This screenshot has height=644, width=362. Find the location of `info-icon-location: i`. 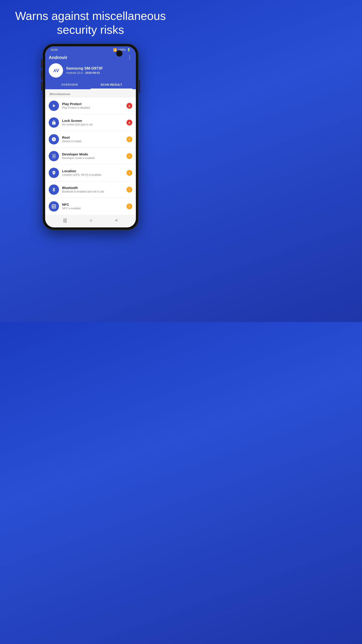

info-icon-location: i is located at coordinates (129, 173).